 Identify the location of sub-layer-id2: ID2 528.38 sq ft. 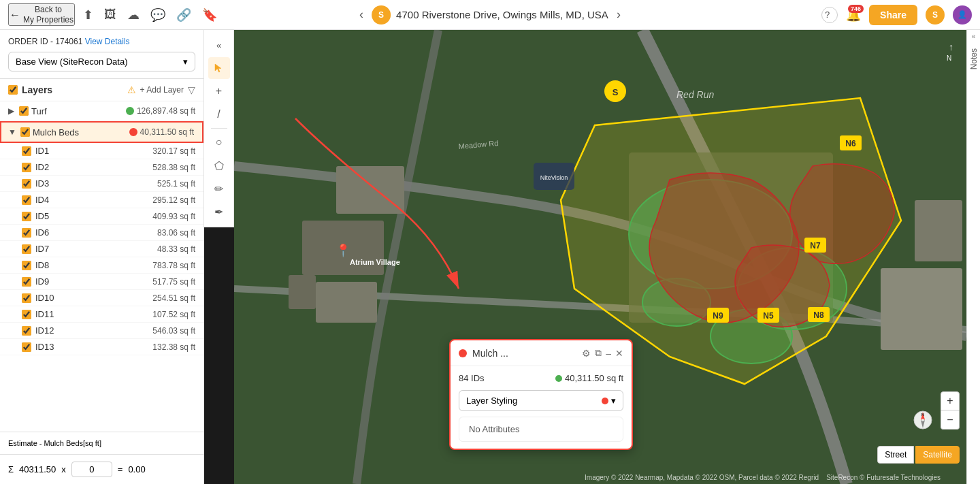
(102, 167).